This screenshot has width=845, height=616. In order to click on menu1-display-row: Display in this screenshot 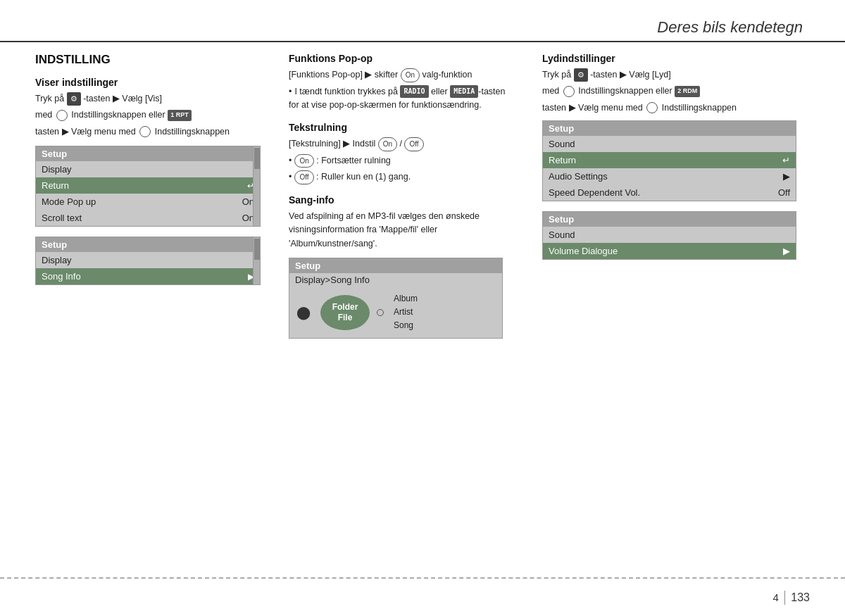, I will do `click(148, 169)`.